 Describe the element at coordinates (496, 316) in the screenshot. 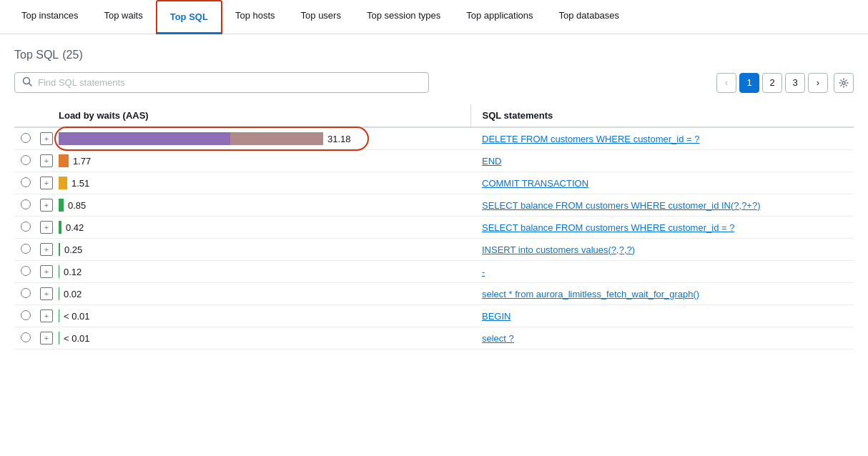

I see `sql-statement-link: BEGIN` at that location.